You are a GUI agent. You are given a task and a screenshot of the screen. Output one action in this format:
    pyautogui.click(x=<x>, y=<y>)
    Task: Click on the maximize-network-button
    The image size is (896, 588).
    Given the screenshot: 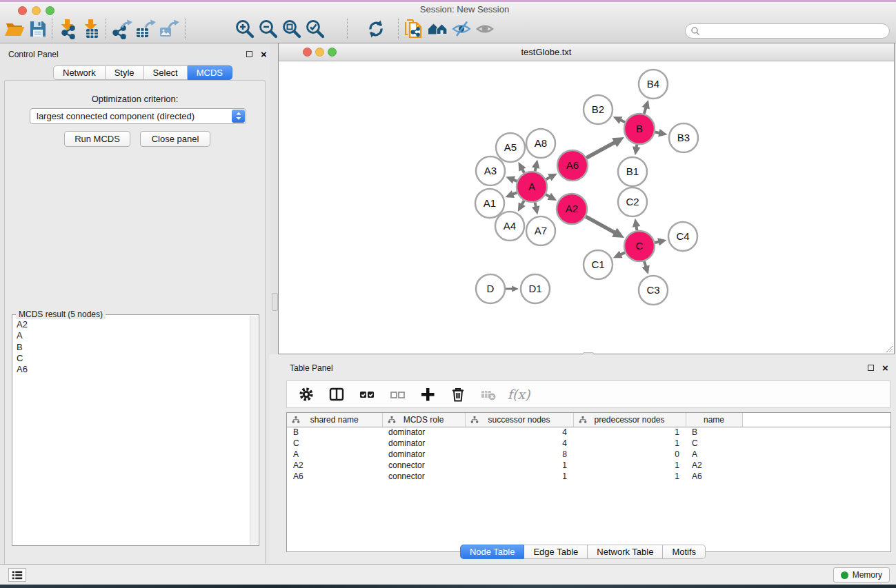 What is the action you would take?
    pyautogui.click(x=332, y=52)
    